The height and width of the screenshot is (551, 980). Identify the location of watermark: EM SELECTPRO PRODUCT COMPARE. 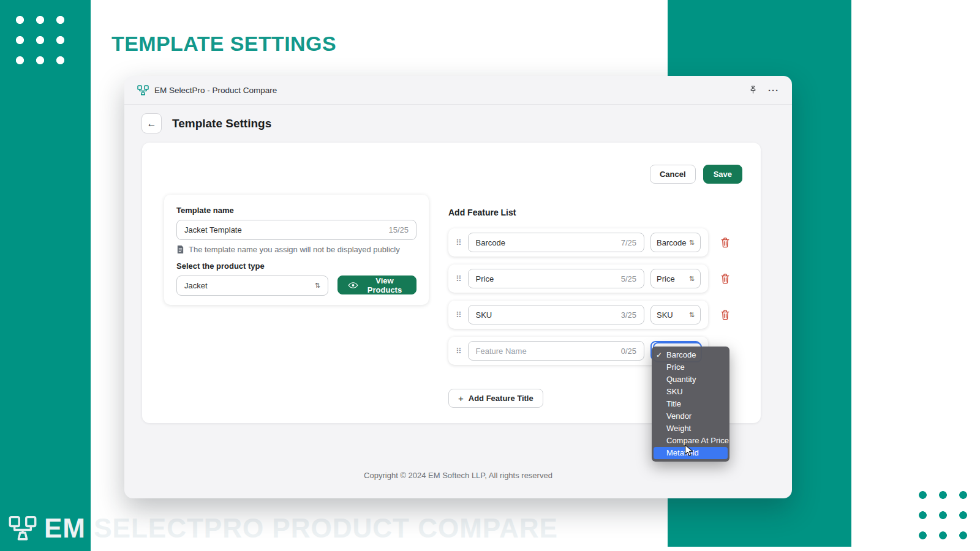
(283, 528).